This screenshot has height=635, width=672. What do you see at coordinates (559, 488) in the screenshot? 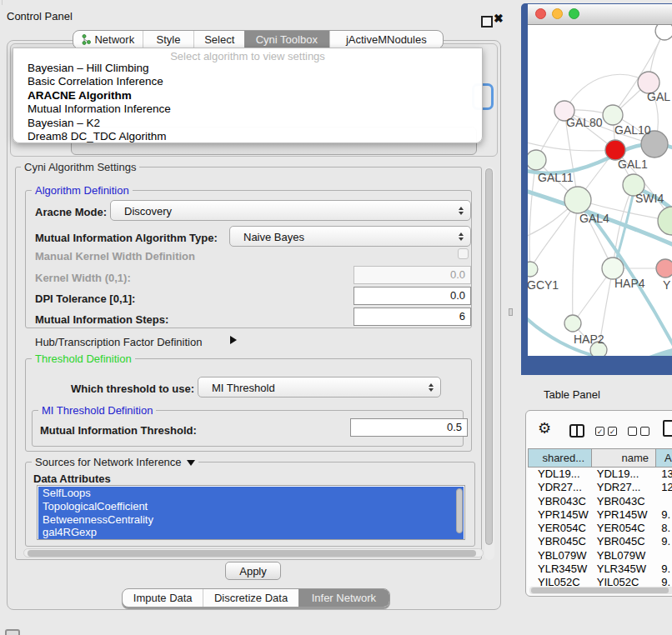
I see `table-cell: YDR27...` at bounding box center [559, 488].